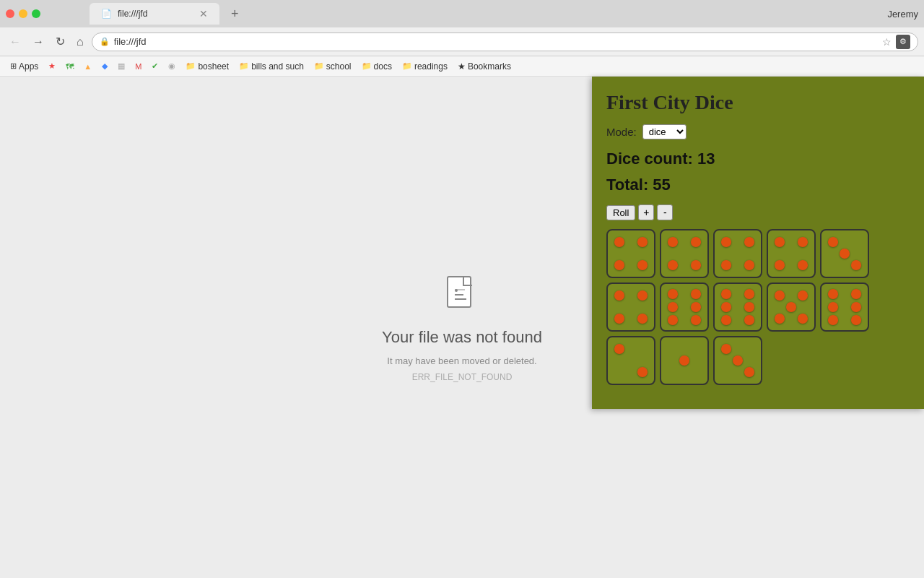  Describe the element at coordinates (407, 66) in the screenshot. I see `folder-icon-readings: 📁` at that location.